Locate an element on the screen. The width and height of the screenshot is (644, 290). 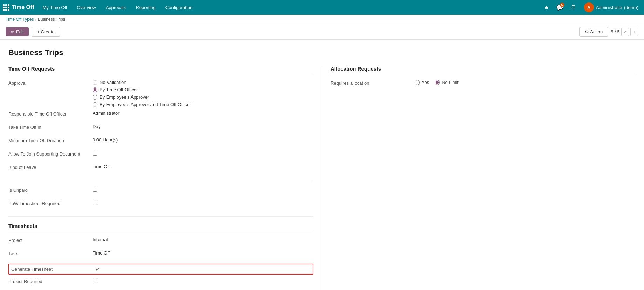
is-unpaid-label: Is Unpaid is located at coordinates (50, 190).